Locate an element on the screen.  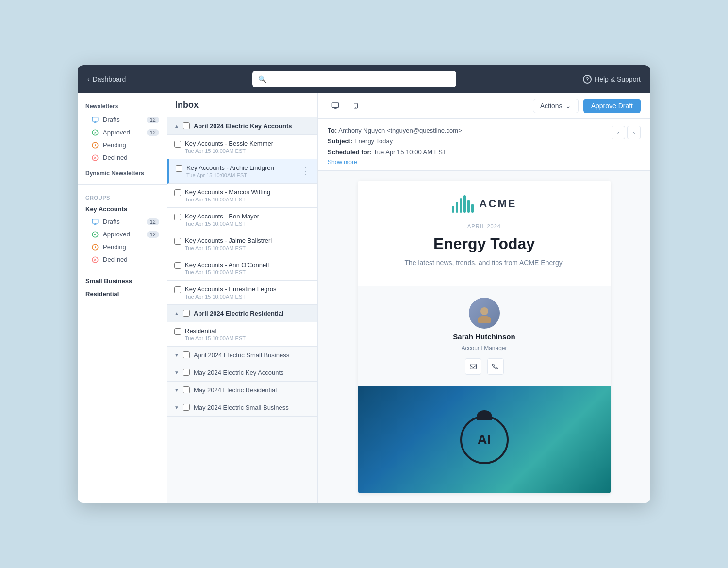
approve-draft-button: Approve Draft is located at coordinates (612, 106).